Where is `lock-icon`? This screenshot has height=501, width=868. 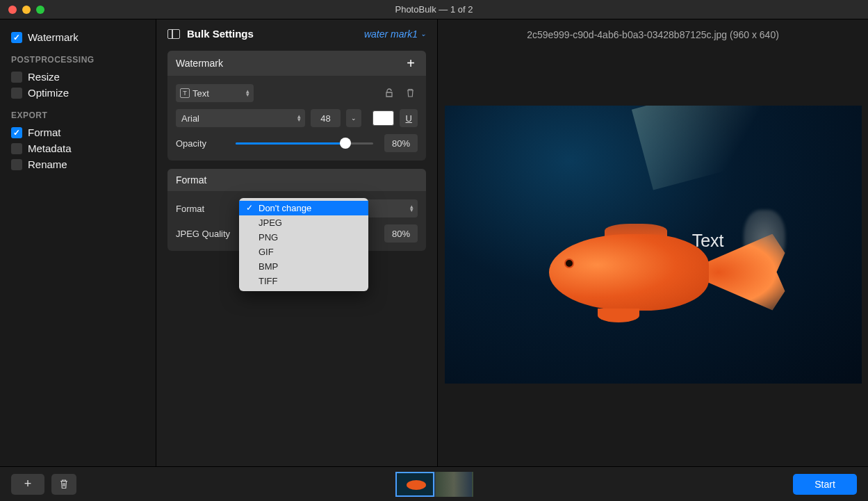
lock-icon is located at coordinates (389, 93).